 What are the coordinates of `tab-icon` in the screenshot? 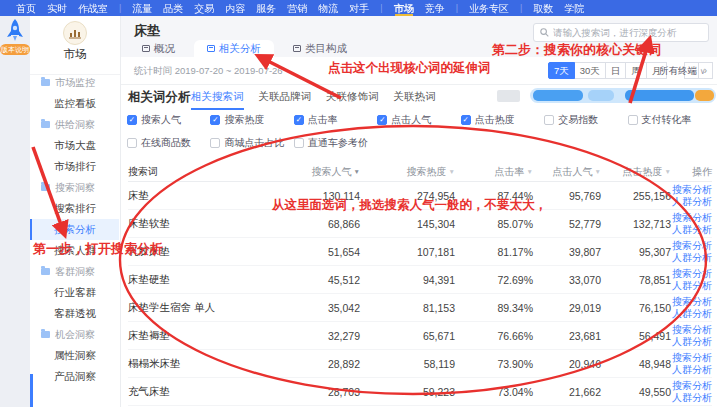 It's located at (211, 48).